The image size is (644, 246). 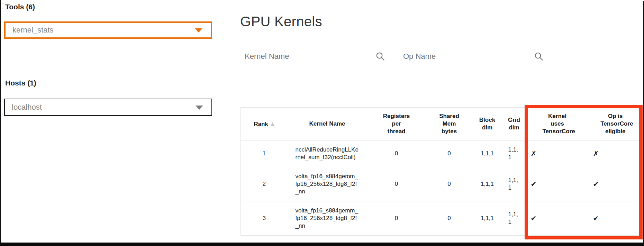 What do you see at coordinates (322, 244) in the screenshot?
I see `page-border-bottom` at bounding box center [322, 244].